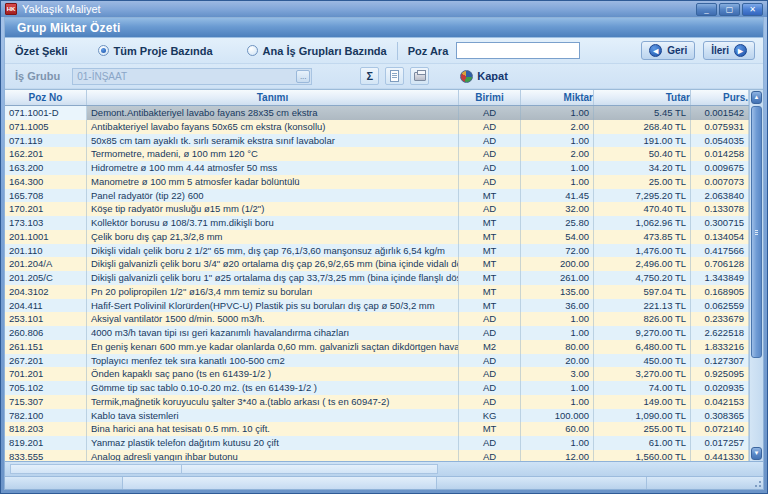  I want to click on cell-tanimi: Toplayıcı menfez tek sıra kanatlı 100-50…, so click(273, 361).